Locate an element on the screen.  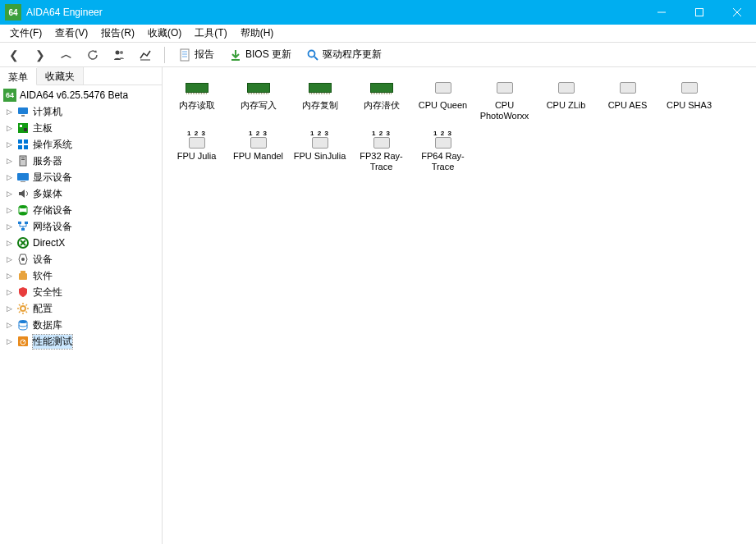
tree-item-label: 网络设备 is located at coordinates (53, 226).